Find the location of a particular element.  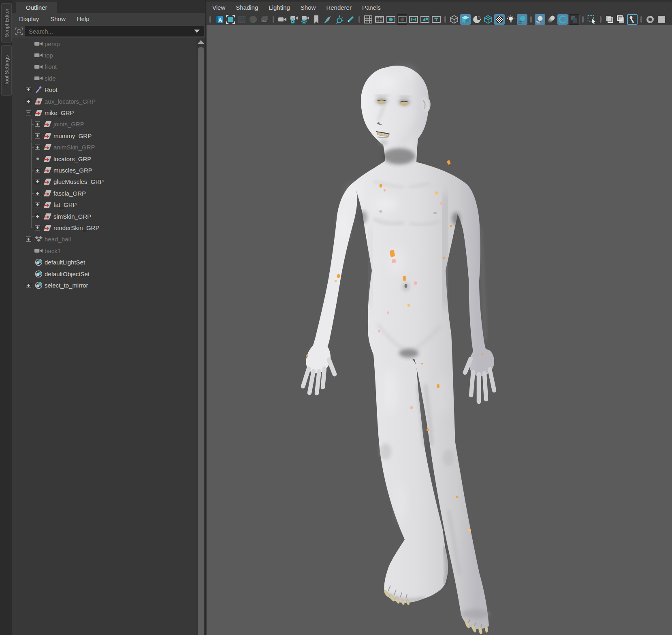

outliner-row-select_to_mirror: select_to_mirror is located at coordinates (105, 285).